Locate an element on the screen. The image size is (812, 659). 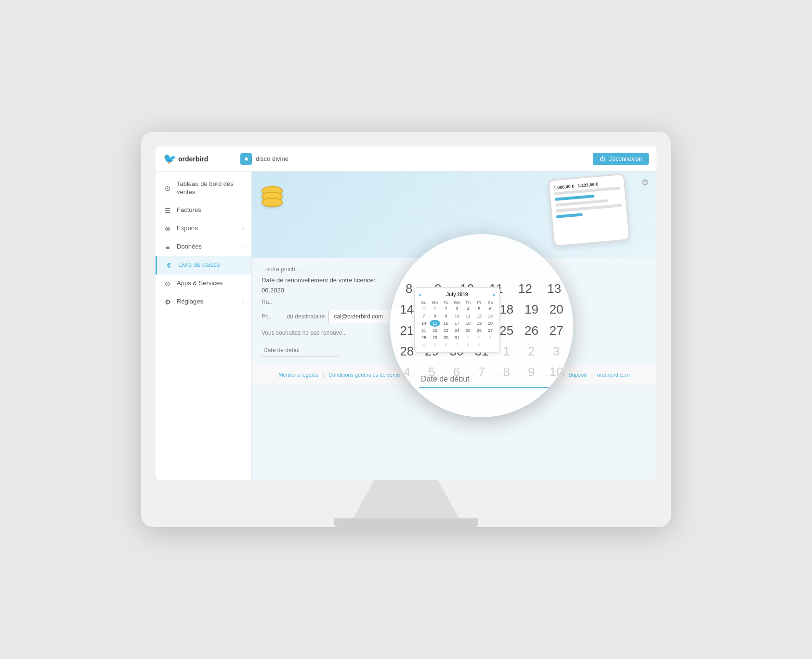
cal-month-label: July 2019 is located at coordinates (457, 295).